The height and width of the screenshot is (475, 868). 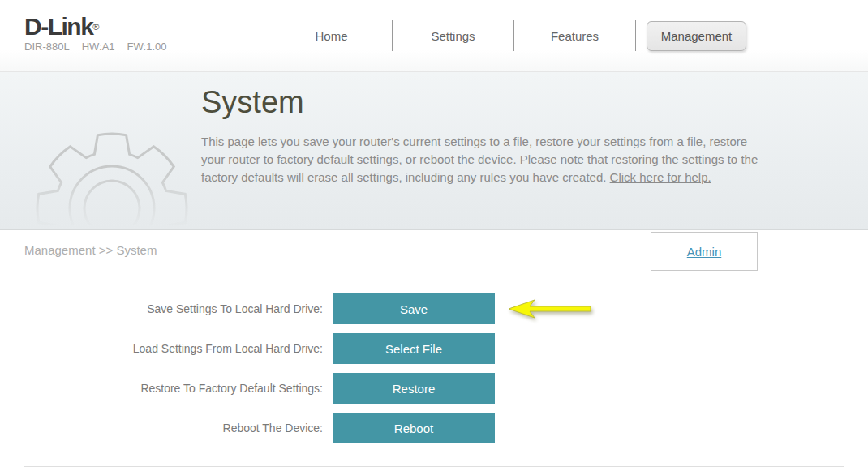 I want to click on logo-text: D-Link, so click(x=58, y=26).